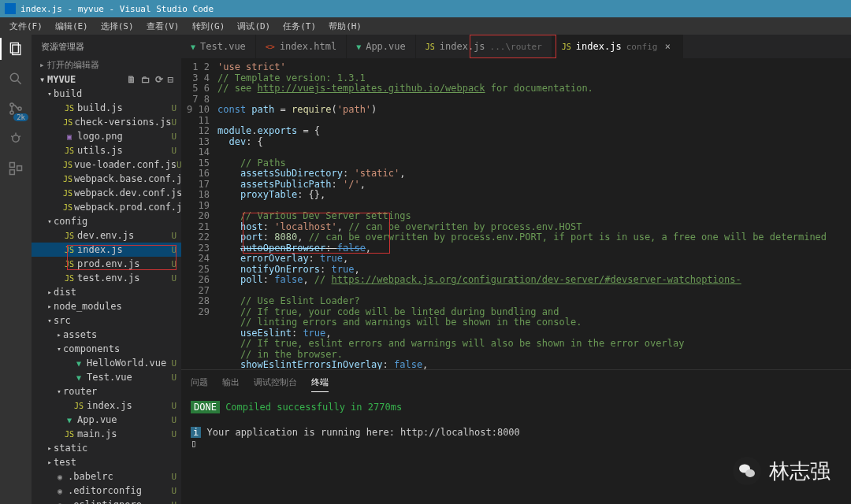 This screenshot has height=504, width=851. What do you see at coordinates (106, 306) in the screenshot?
I see `folder-row: ▸node_modules` at bounding box center [106, 306].